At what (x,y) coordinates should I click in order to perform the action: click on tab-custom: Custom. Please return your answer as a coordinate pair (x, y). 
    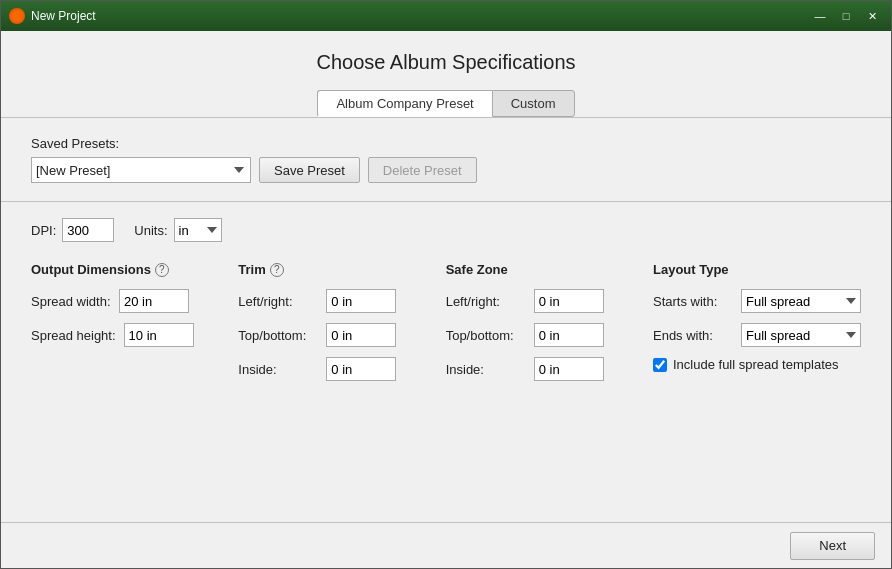
    Looking at the image, I should click on (534, 104).